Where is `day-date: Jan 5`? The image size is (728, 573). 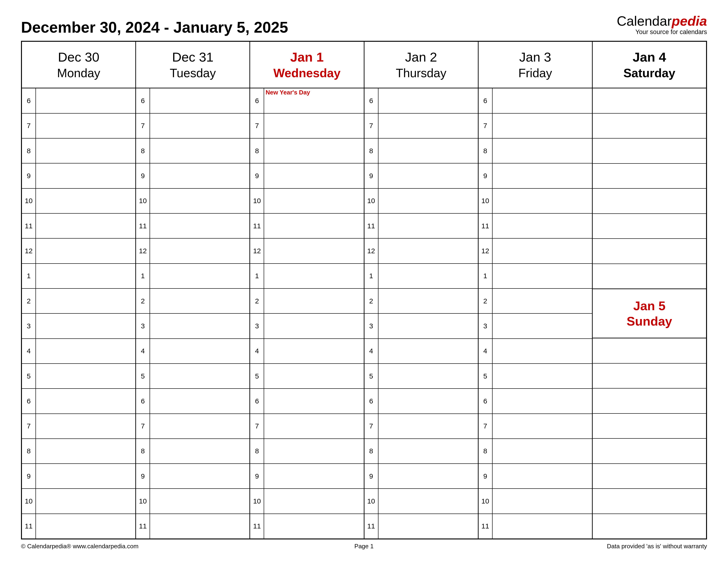 day-date: Jan 5 is located at coordinates (649, 306).